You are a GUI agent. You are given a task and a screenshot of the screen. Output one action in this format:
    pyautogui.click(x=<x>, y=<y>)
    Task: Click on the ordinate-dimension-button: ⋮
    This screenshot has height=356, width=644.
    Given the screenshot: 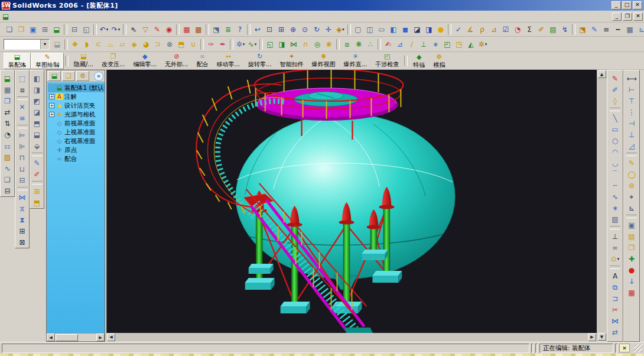 What is the action you would take?
    pyautogui.click(x=632, y=112)
    